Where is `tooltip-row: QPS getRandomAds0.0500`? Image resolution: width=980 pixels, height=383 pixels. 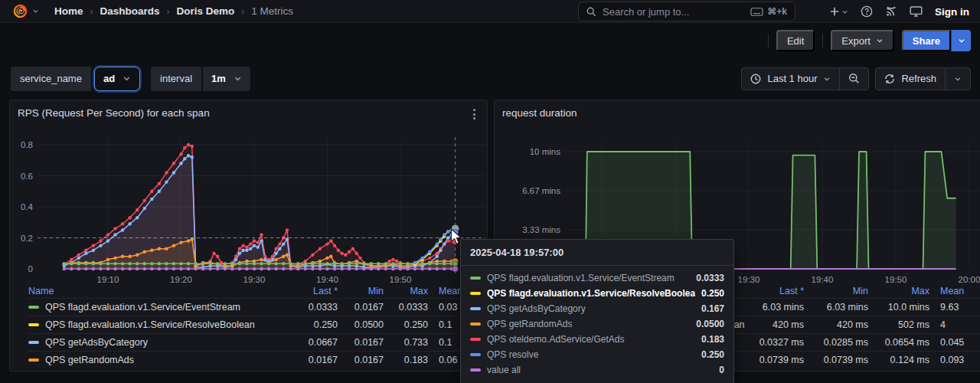 tooltip-row: QPS getRandomAds0.0500 is located at coordinates (597, 324).